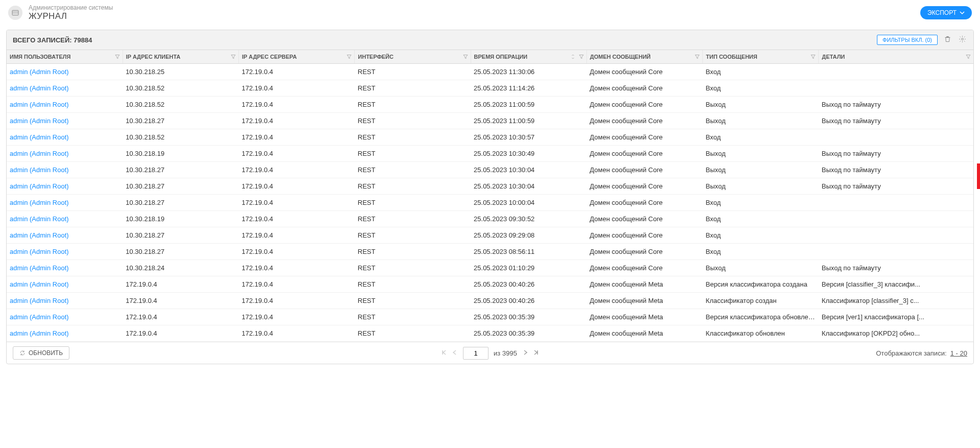 The image size is (980, 448). What do you see at coordinates (896, 301) in the screenshot?
I see `cell-details: Классификатор [classifier_3] с...` at bounding box center [896, 301].